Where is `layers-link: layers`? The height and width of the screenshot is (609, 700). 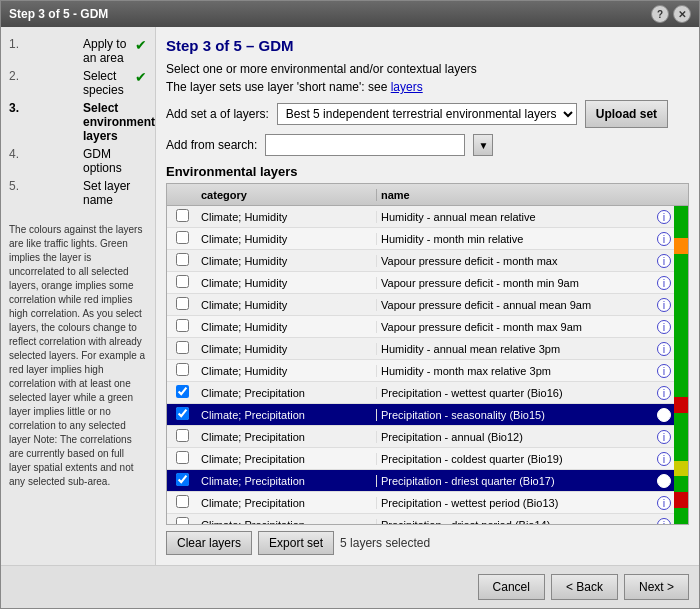 layers-link: layers is located at coordinates (407, 87).